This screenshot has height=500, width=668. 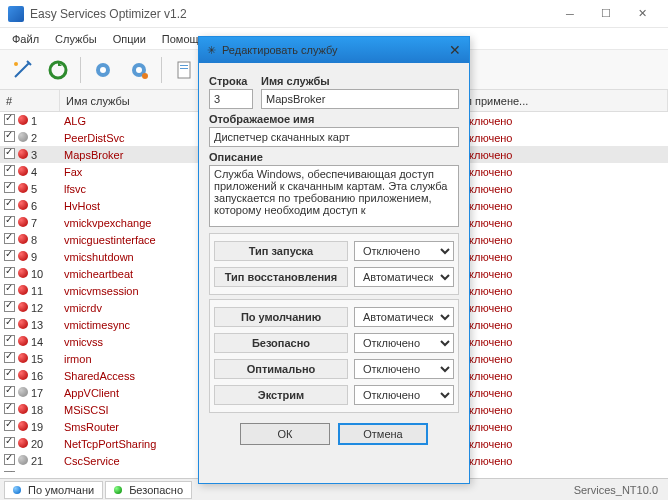 I want to click on close-button: ✕, so click(x=642, y=14).